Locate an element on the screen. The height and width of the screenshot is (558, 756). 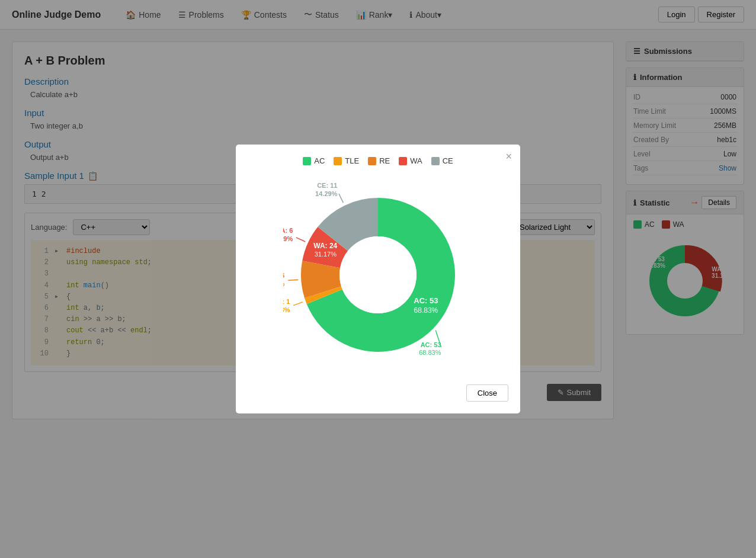
modal-ac-color is located at coordinates (307, 161).